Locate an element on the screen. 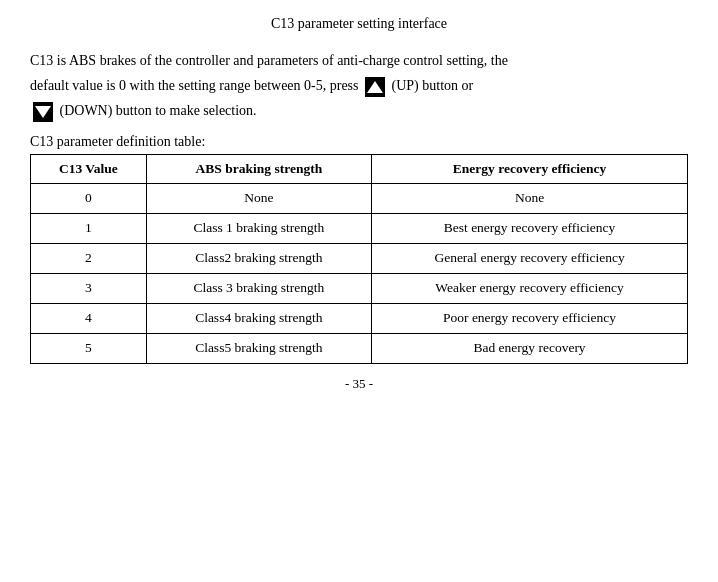  cell-value: 5 is located at coordinates (89, 348).